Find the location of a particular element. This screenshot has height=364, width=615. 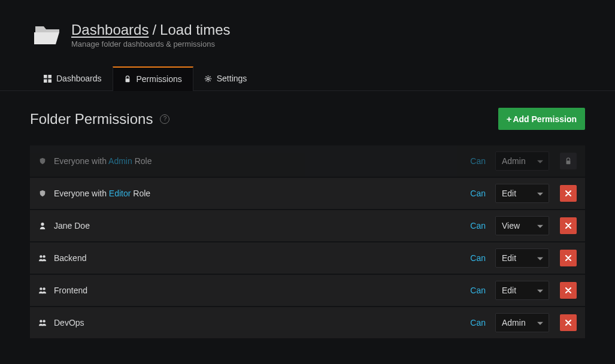

gear-icon is located at coordinates (208, 79).